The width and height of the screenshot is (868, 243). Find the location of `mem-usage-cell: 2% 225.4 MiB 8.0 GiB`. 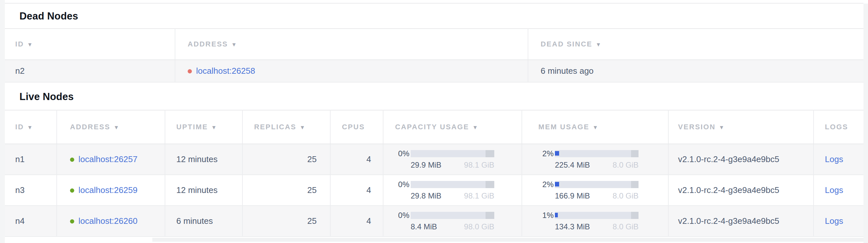

mem-usage-cell: 2% 225.4 MiB 8.0 GiB is located at coordinates (595, 159).